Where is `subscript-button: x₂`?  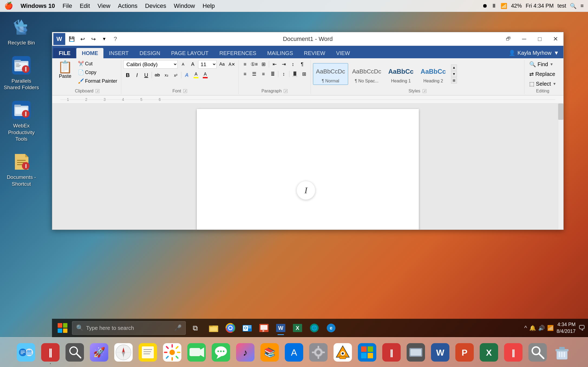
subscript-button: x₂ is located at coordinates (166, 75).